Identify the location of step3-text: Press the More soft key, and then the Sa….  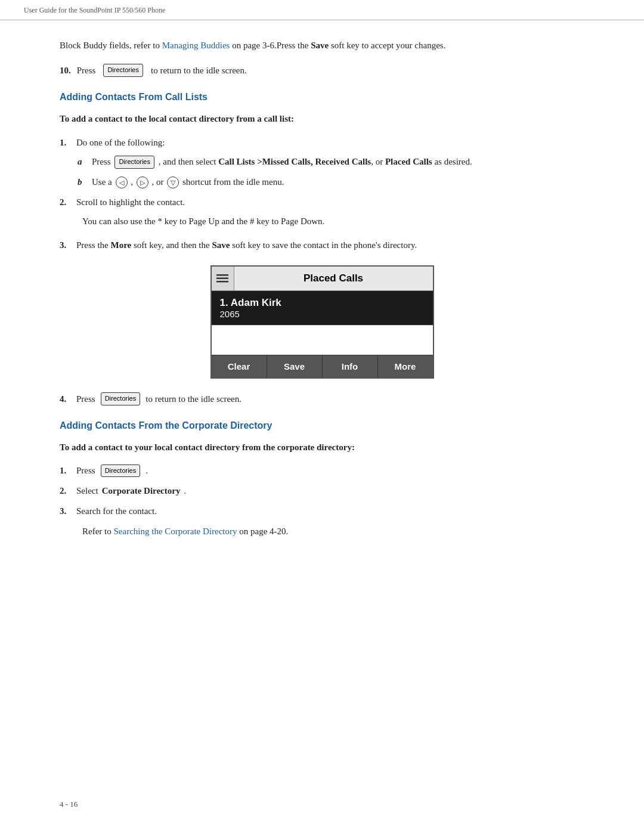
(247, 245).